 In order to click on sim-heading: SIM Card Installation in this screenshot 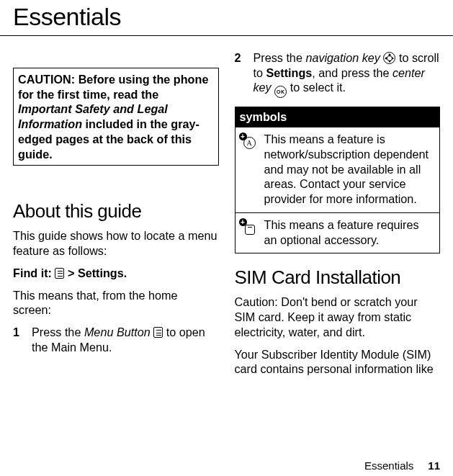, I will do `click(338, 278)`.